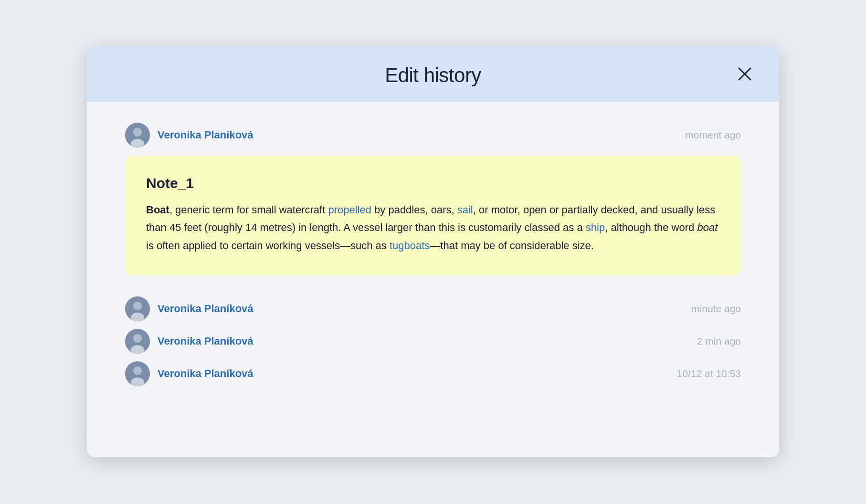  I want to click on timestamp-2: minute ago, so click(716, 309).